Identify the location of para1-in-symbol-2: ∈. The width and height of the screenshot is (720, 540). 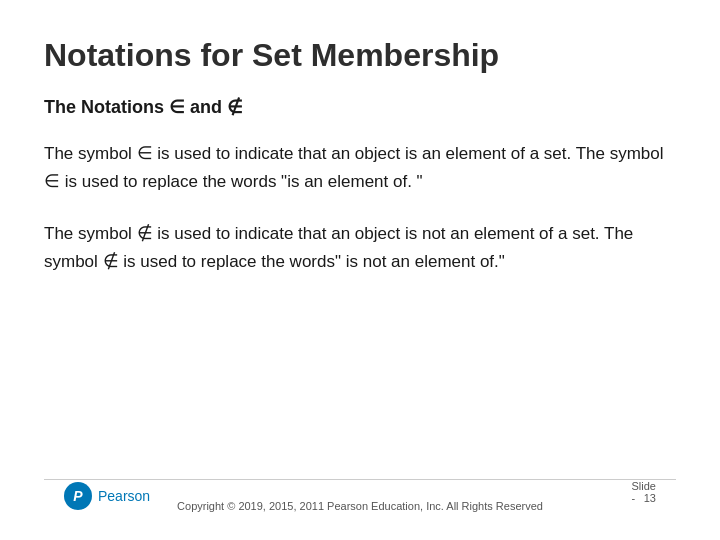
(52, 181).